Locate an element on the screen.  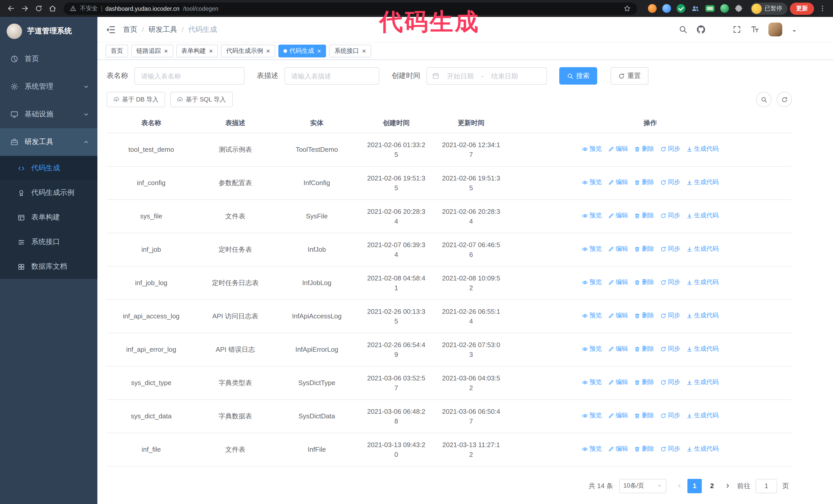
browser-menu-button is located at coordinates (822, 8).